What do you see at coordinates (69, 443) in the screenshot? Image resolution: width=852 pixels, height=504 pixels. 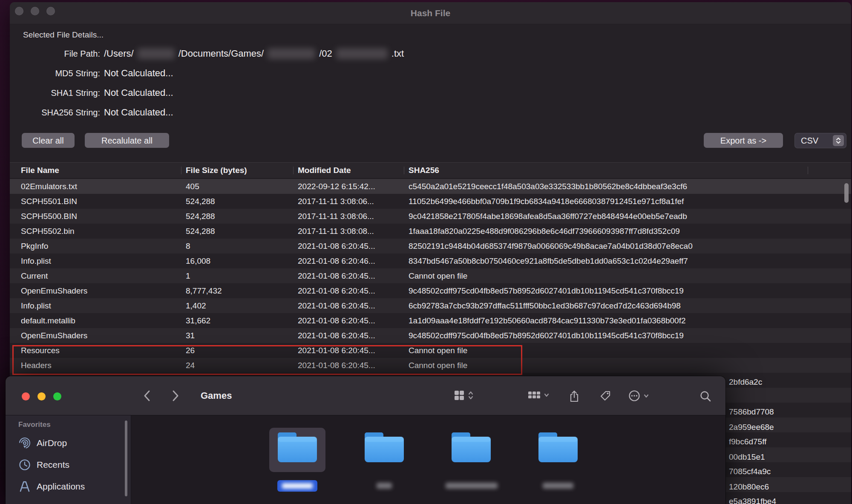 I see `sidebar-item-airdrop: AirDrop` at bounding box center [69, 443].